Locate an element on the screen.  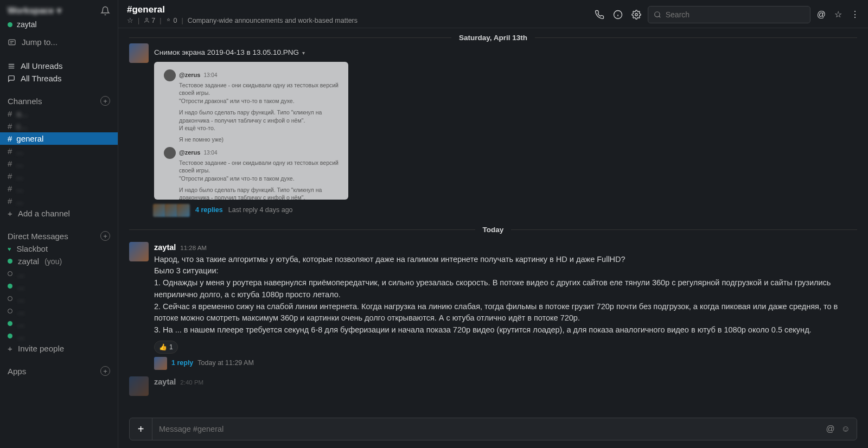
more-icon: ⋮ is located at coordinates (855, 14).